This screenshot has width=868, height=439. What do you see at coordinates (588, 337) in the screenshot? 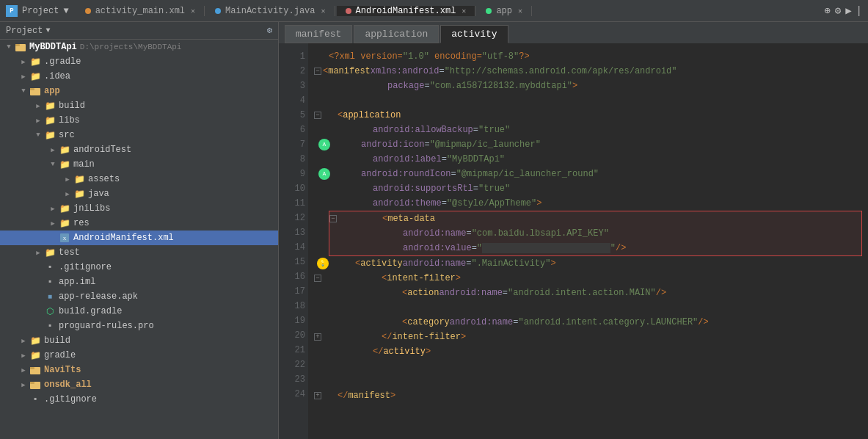
I see `code-line-20: + </intent-filter>` at bounding box center [588, 337].